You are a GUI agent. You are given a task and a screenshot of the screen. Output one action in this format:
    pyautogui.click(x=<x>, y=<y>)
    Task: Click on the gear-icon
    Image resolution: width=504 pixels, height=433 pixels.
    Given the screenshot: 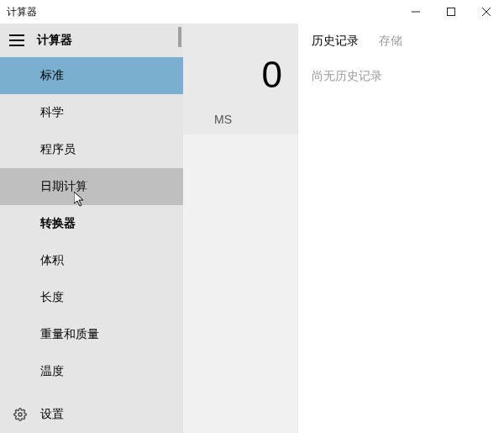 What is the action you would take?
    pyautogui.click(x=20, y=415)
    